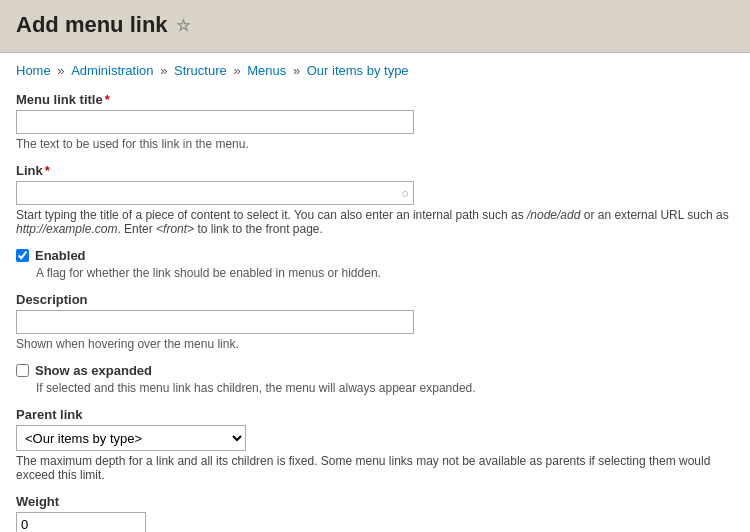 Image resolution: width=750 pixels, height=532 pixels. Describe the element at coordinates (92, 25) in the screenshot. I see `page-title-text: Add menu link` at that location.